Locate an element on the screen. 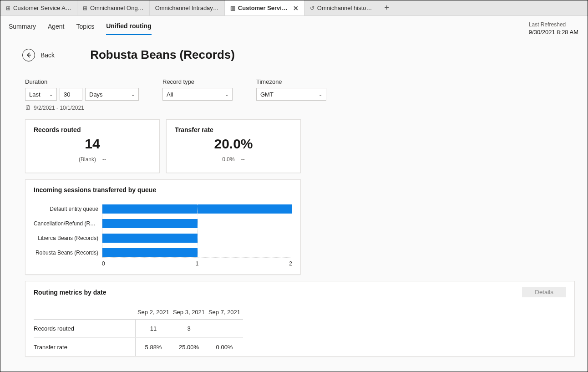 The height and width of the screenshot is (372, 588). report-subnav: Summary Agent Topics Unified routing is located at coordinates (294, 29).